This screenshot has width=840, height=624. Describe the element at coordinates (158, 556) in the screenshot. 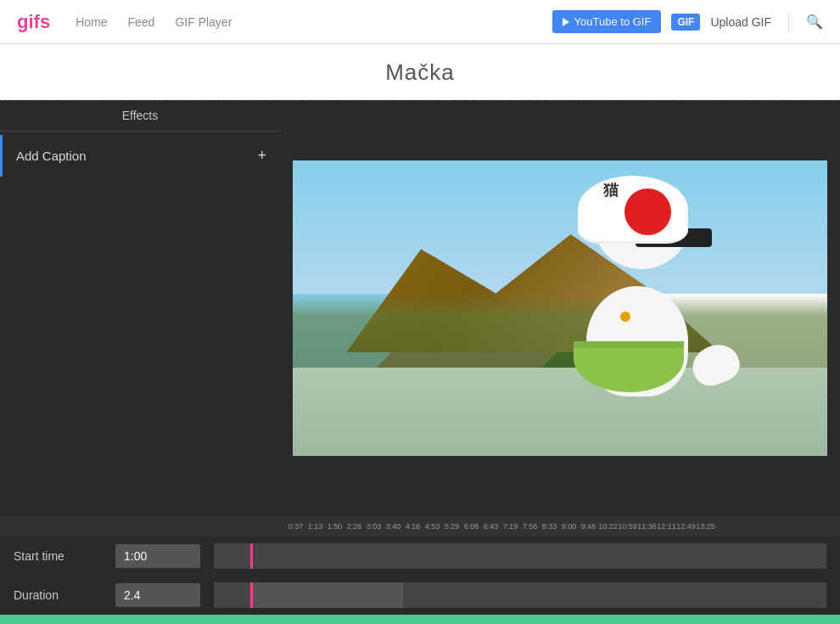

I see `start-time-input` at that location.